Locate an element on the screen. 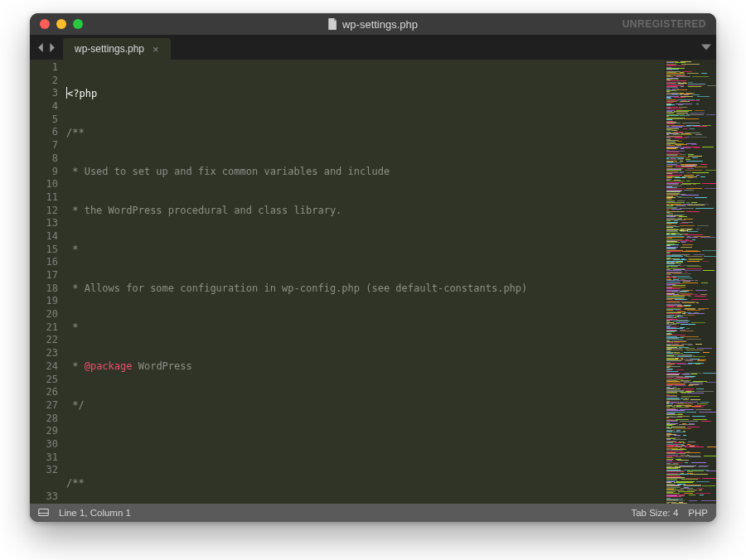  tab-overflow-button is located at coordinates (706, 47).